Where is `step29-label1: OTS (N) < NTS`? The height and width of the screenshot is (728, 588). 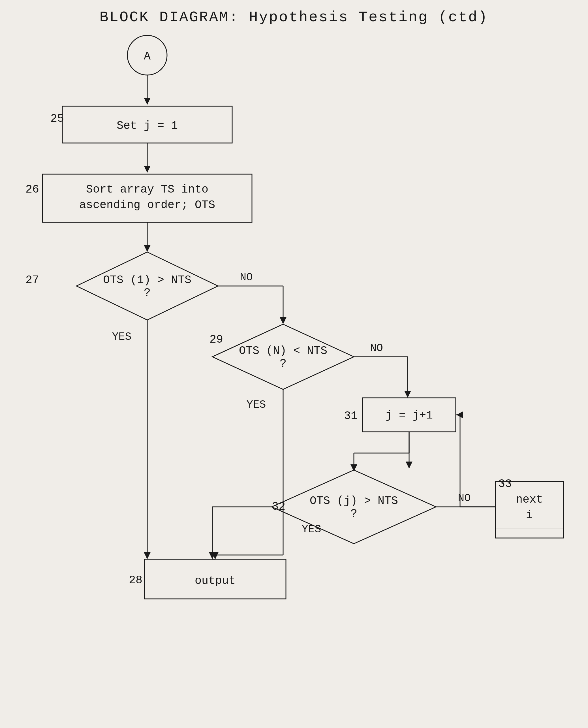
step29-label1: OTS (N) < NTS is located at coordinates (283, 351).